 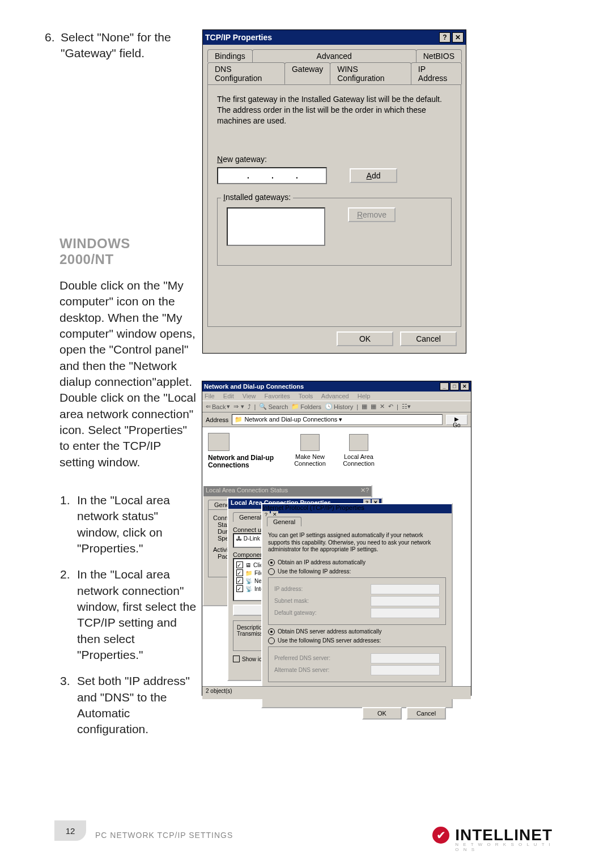 What do you see at coordinates (337, 692) in the screenshot?
I see `statusbar: 2 object(s)` at bounding box center [337, 692].